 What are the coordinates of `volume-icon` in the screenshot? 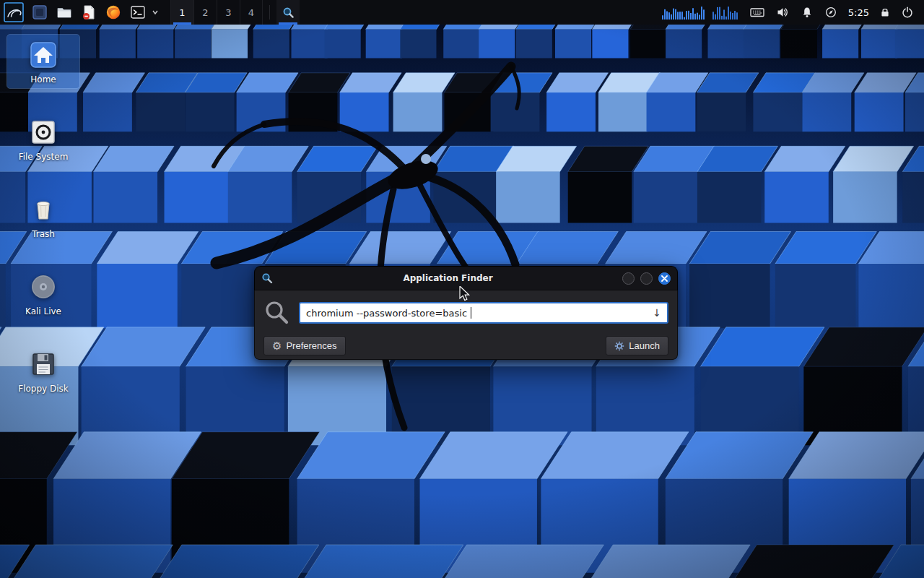 It's located at (783, 12).